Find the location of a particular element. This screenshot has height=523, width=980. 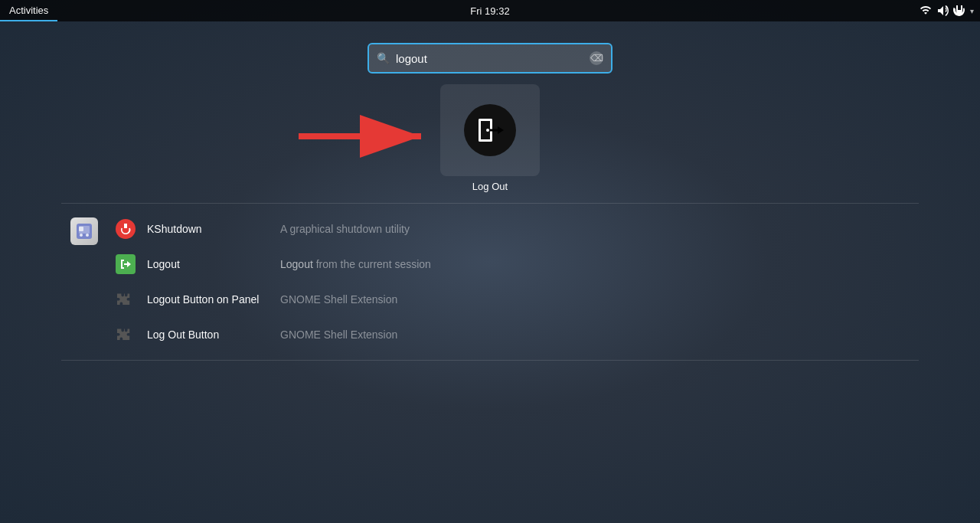

logout-arrow-icon is located at coordinates (126, 264).